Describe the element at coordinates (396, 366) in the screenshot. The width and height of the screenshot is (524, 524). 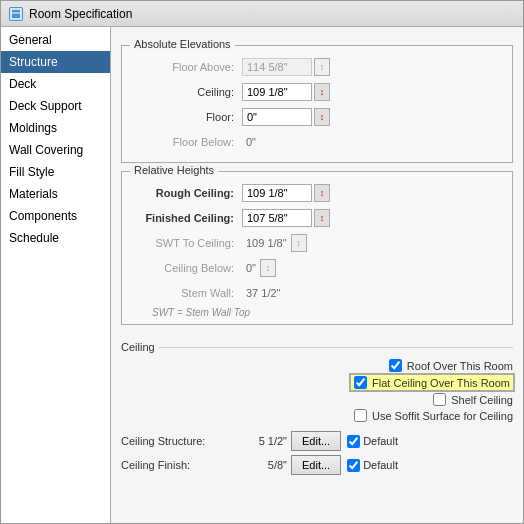
I see `roof-over-room-checkbox` at that location.